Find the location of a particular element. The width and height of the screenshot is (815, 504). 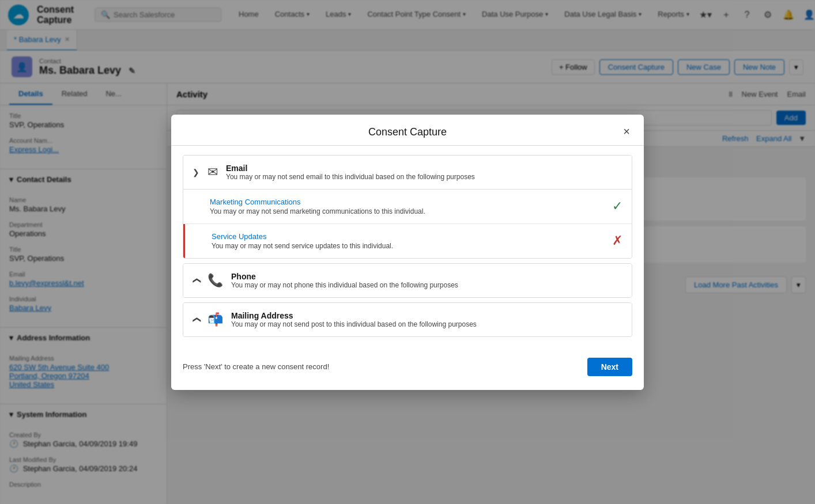

email-consent-items: Marketing Communications You may or may … is located at coordinates (408, 223).